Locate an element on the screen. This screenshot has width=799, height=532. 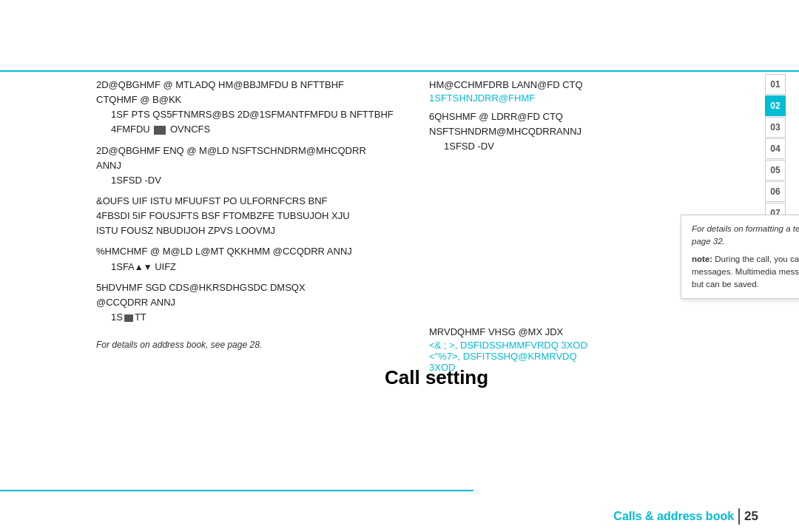
tooltip-line1: For details on formatting a text message… is located at coordinates (746, 229).